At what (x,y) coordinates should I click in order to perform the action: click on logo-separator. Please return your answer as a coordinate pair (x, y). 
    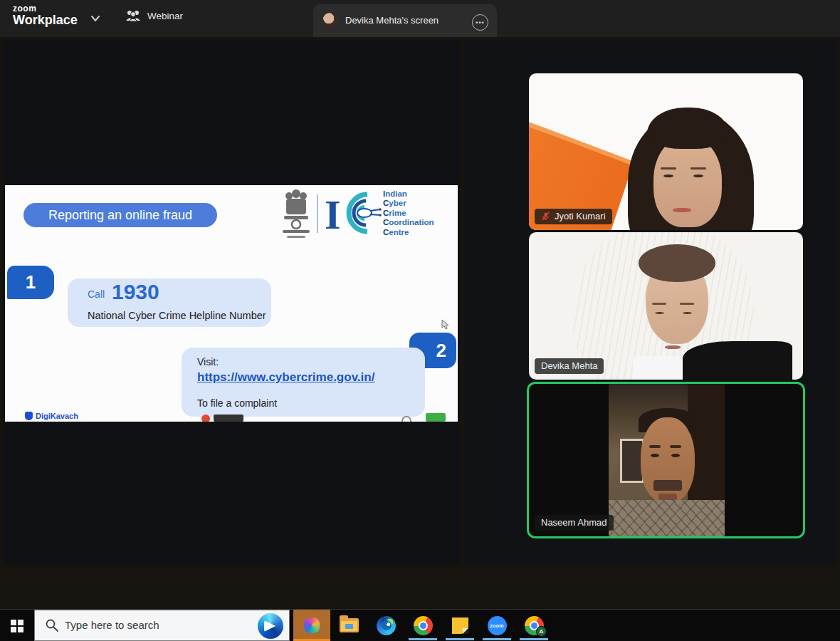
    Looking at the image, I should click on (317, 214).